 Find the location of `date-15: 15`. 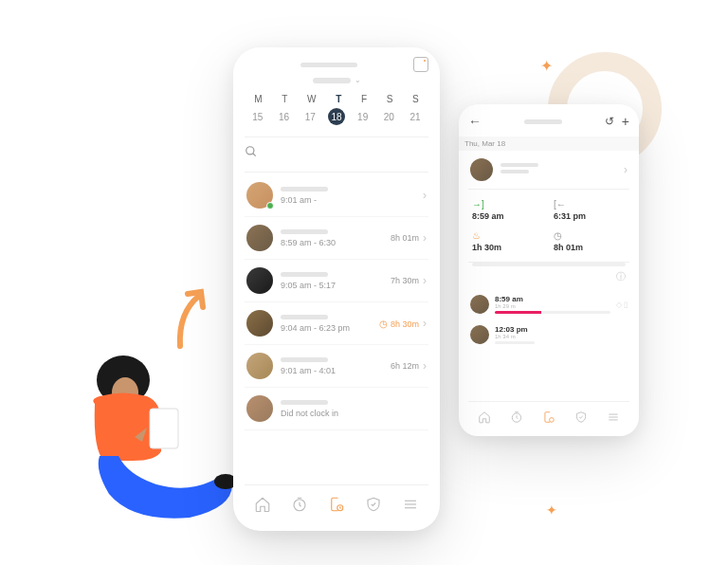

date-15: 15 is located at coordinates (258, 117).